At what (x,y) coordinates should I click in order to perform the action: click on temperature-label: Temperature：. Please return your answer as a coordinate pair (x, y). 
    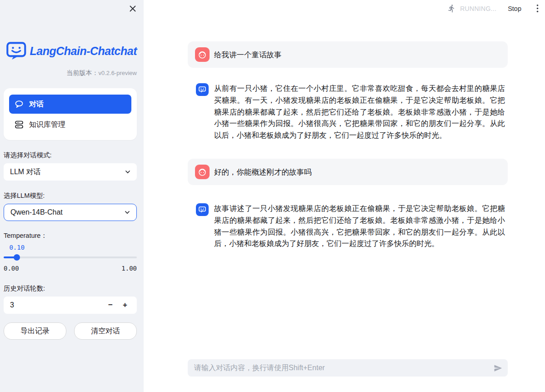
    Looking at the image, I should click on (70, 236).